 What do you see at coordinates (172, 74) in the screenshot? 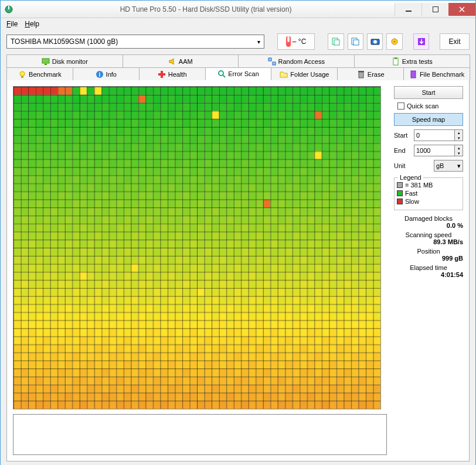
I see `tab-health: Health` at bounding box center [172, 74].